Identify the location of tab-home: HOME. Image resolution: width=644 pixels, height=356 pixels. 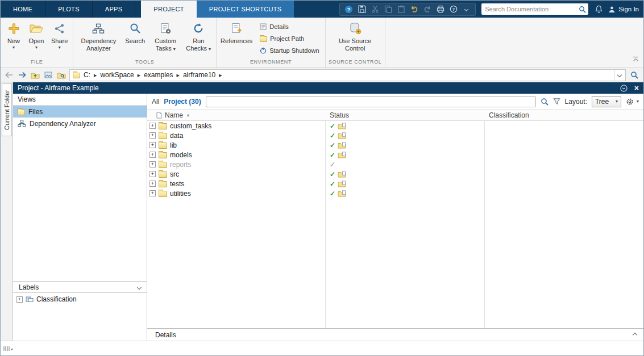
(23, 9).